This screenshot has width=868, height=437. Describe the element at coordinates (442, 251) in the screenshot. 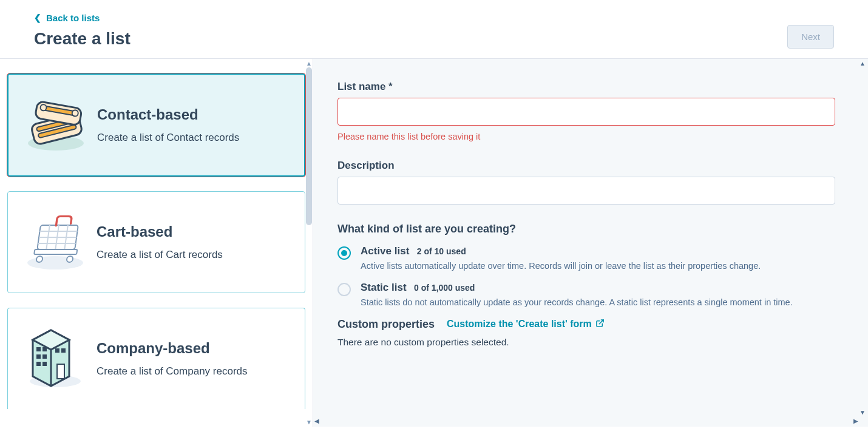

I see `radio-usage: 2 of 10 used` at that location.